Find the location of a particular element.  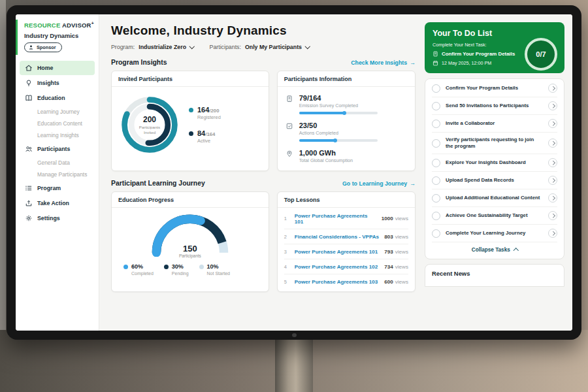

sidebar-item-insights: Insights is located at coordinates (57, 83).